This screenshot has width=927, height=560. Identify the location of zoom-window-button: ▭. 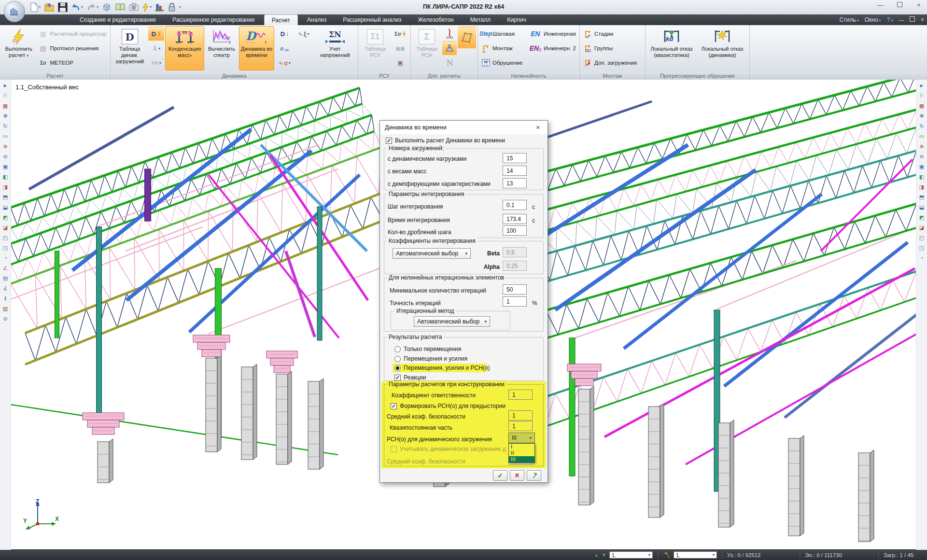
(5, 136).